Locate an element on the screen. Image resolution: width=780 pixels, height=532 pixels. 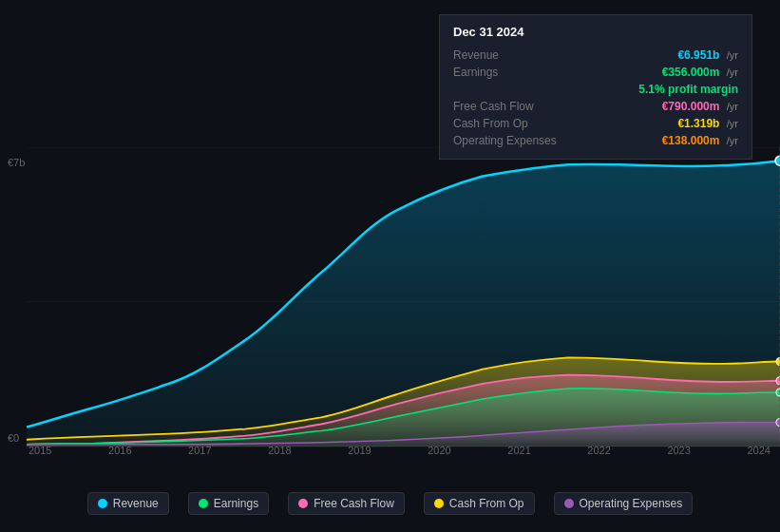
tooltip-fcf-row: Free Cash Flow €790.000m /yr is located at coordinates (596, 106).